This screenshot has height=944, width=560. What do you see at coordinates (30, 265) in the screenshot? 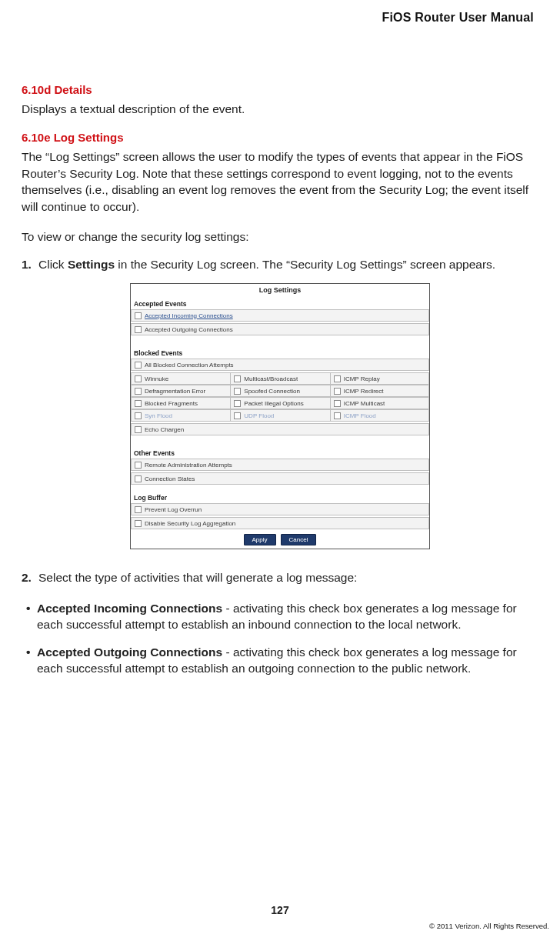
I see `step-1-number: 1.` at bounding box center [30, 265].